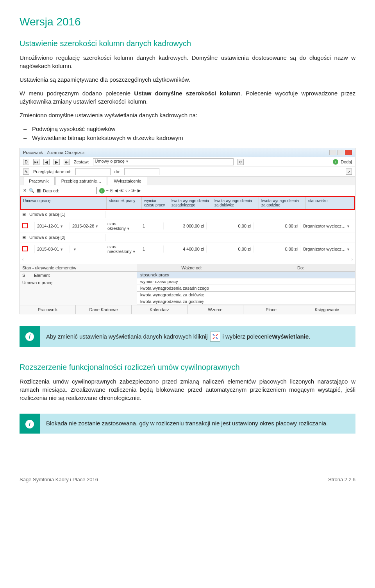 The width and height of the screenshot is (375, 588). I want to click on col-stanowisko: stanowisko, so click(330, 203).